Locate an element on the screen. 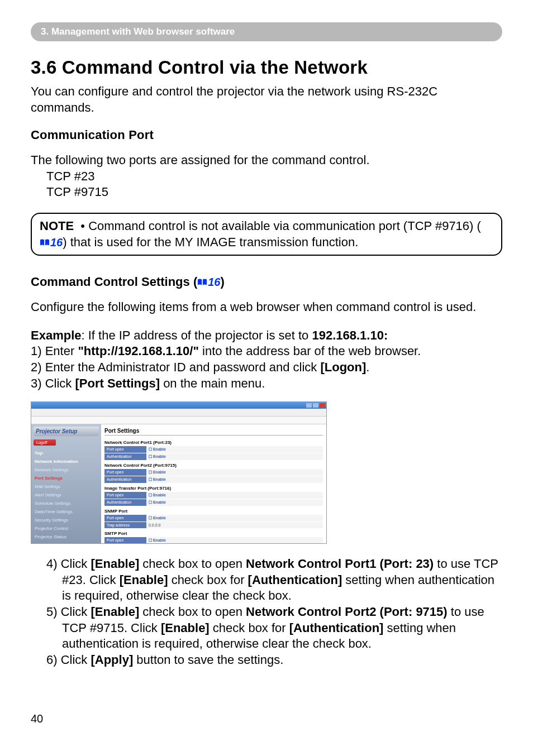  intro-paragraph: You can configure and control the projec… is located at coordinates (266, 99).